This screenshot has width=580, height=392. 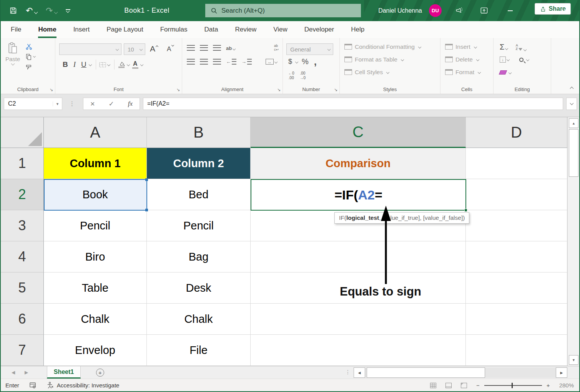 I want to click on scroll-right-button: ▶, so click(x=562, y=373).